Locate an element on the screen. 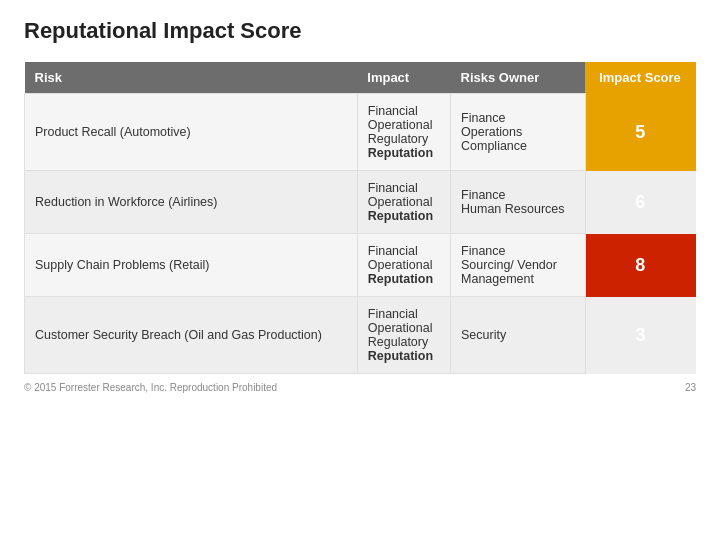 Image resolution: width=720 pixels, height=540 pixels. risks-owner-cell: Security is located at coordinates (518, 336).